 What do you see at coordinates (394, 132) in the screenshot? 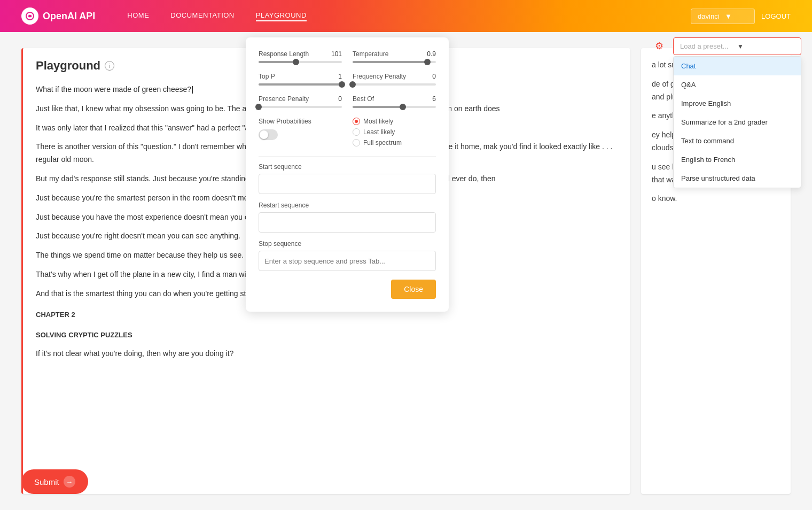
I see `radio-col: Most likely Least likely Full spectrum` at bounding box center [394, 132].